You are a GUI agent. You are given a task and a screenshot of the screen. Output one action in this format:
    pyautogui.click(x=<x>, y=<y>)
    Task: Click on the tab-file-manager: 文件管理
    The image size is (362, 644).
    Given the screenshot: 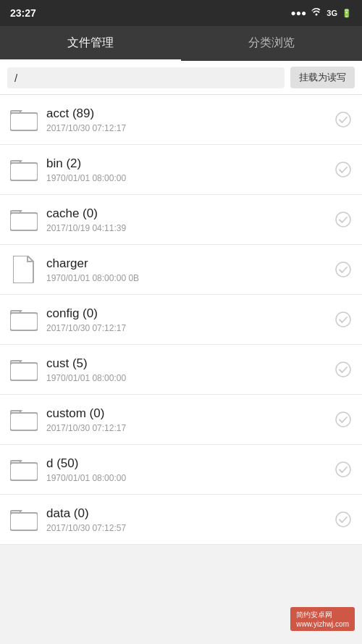 What is the action you would take?
    pyautogui.click(x=90, y=43)
    